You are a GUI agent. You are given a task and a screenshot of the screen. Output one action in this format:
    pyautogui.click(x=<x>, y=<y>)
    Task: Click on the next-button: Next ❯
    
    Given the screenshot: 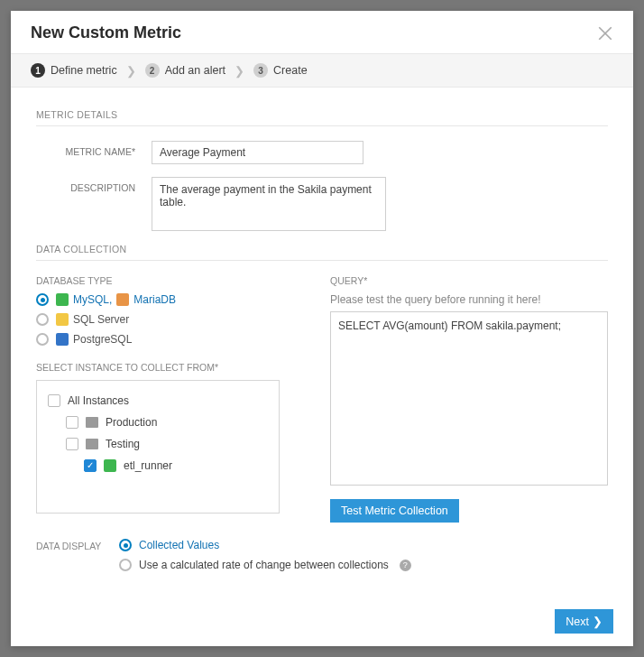 What is the action you would take?
    pyautogui.click(x=584, y=621)
    